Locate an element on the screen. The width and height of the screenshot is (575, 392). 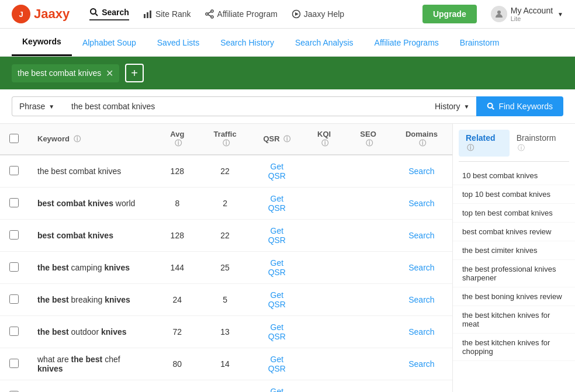
related-keyword-item: the best kitchen knives for chopping is located at coordinates (514, 347).